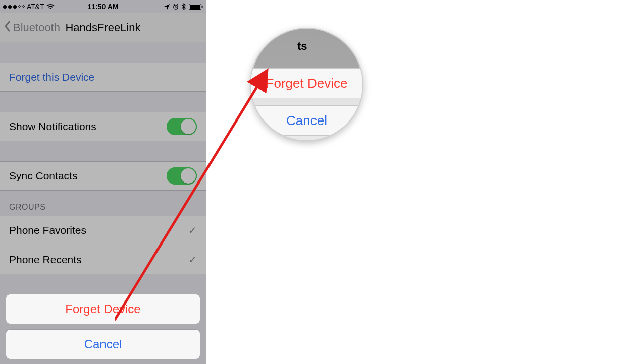  I want to click on location-icon, so click(167, 7).